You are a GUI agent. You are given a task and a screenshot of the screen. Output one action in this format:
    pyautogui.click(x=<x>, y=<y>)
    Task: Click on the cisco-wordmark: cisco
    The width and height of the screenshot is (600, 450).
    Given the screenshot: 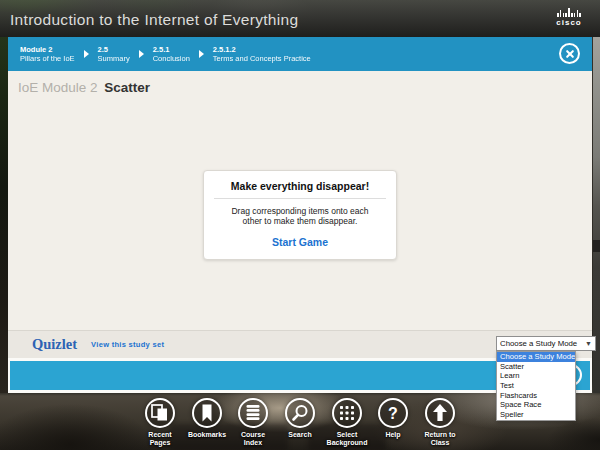 What is the action you would take?
    pyautogui.click(x=569, y=22)
    